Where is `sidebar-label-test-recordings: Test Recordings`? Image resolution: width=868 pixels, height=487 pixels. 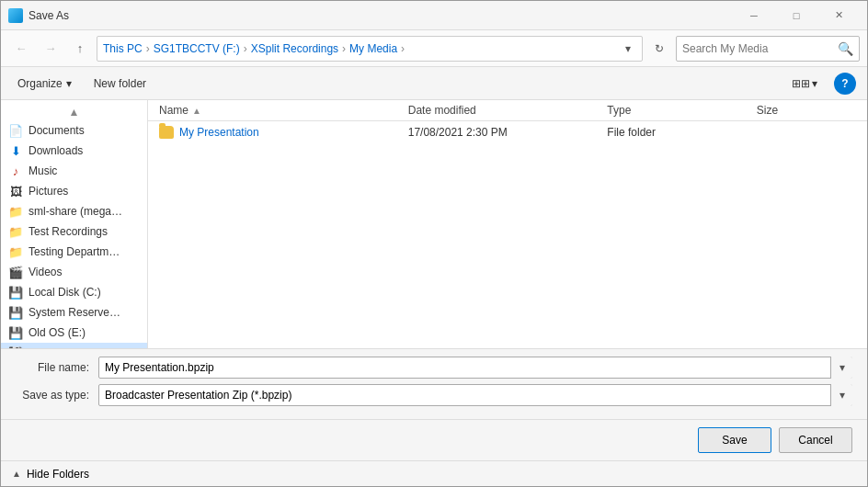
sidebar-label-test-recordings: Test Recordings is located at coordinates (68, 232).